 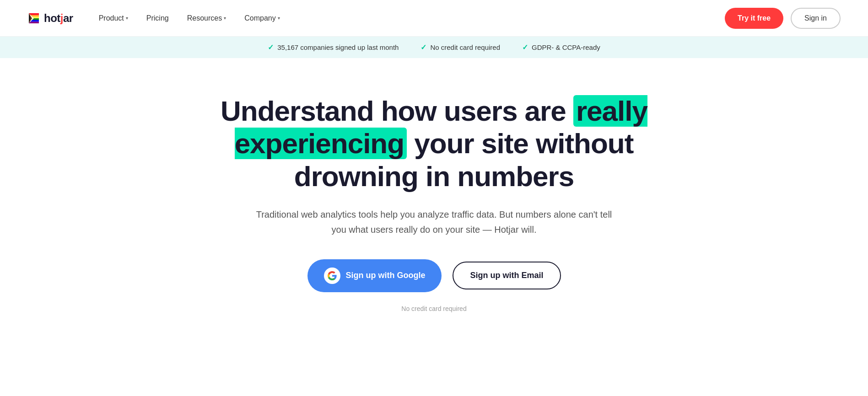 What do you see at coordinates (262, 18) in the screenshot?
I see `nav-company: Company ▾` at bounding box center [262, 18].